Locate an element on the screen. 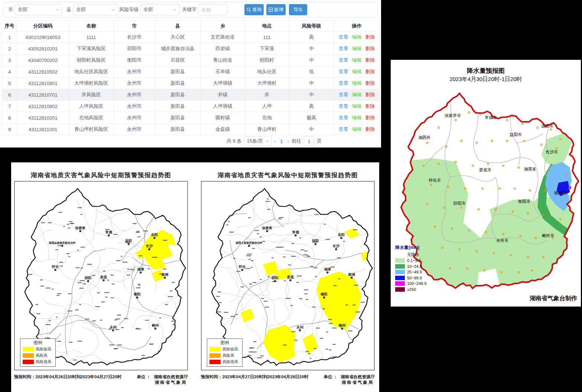 The height and width of the screenshot is (392, 582). legend-label: 风险很高 is located at coordinates (43, 362).